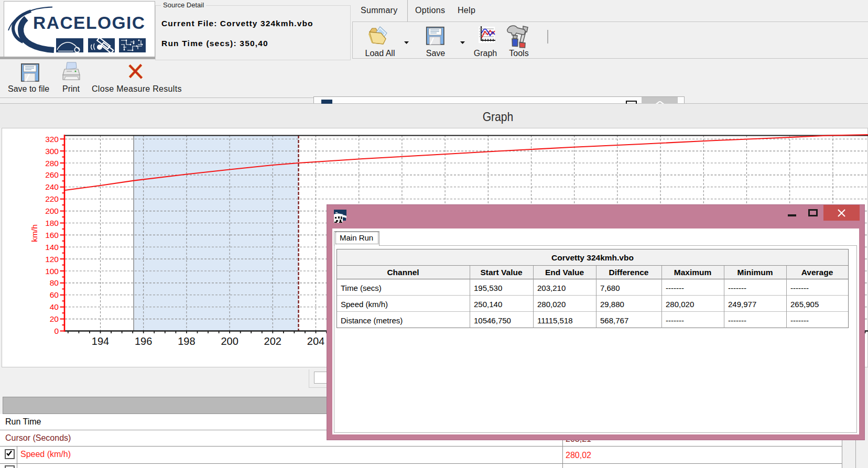  What do you see at coordinates (52, 164) in the screenshot?
I see `svg-text: 280` at bounding box center [52, 164].